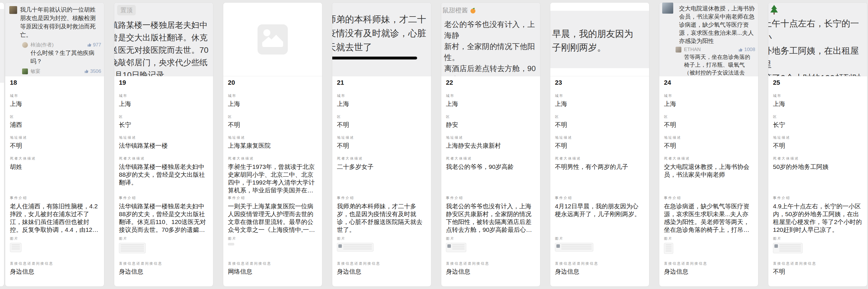  What do you see at coordinates (96, 71) in the screenshot?
I see `like-count: 3506` at bounding box center [96, 71].